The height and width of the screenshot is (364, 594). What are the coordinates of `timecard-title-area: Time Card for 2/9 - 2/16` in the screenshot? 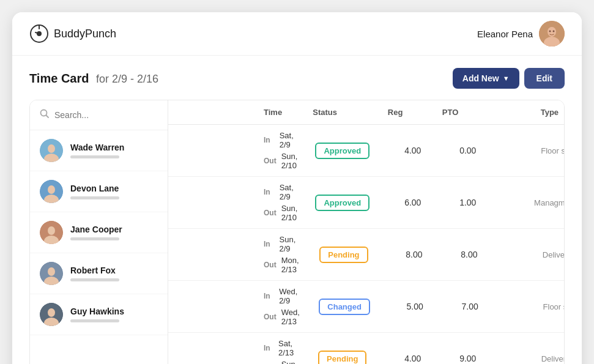 It's located at (94, 78).